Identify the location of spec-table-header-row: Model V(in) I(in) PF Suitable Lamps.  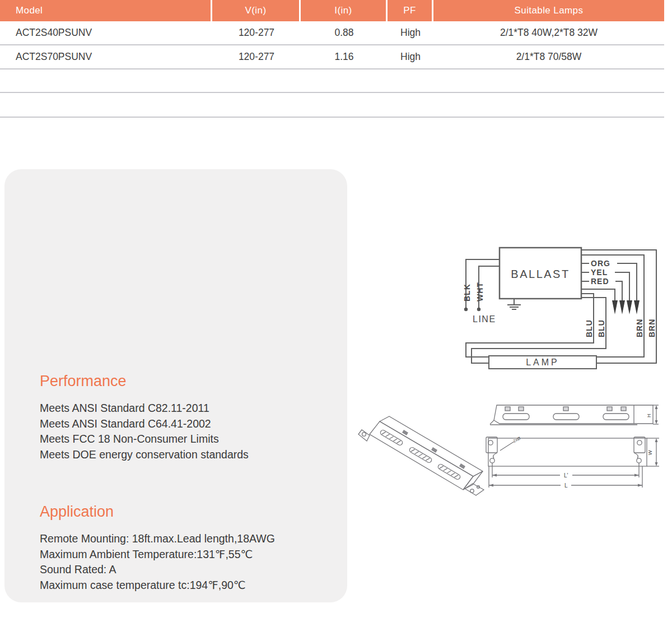
(332, 11).